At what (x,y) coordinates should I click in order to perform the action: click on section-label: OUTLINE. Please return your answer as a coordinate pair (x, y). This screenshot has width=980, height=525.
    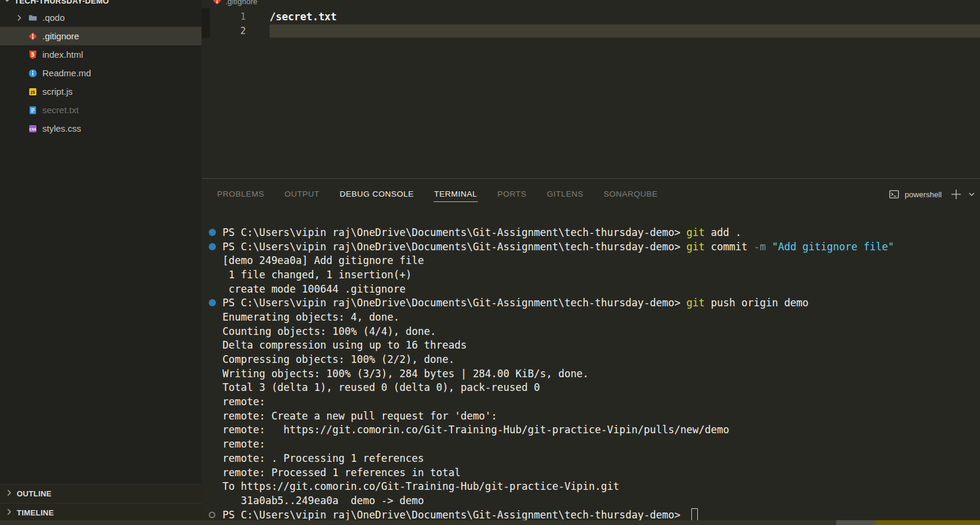
    Looking at the image, I should click on (34, 493).